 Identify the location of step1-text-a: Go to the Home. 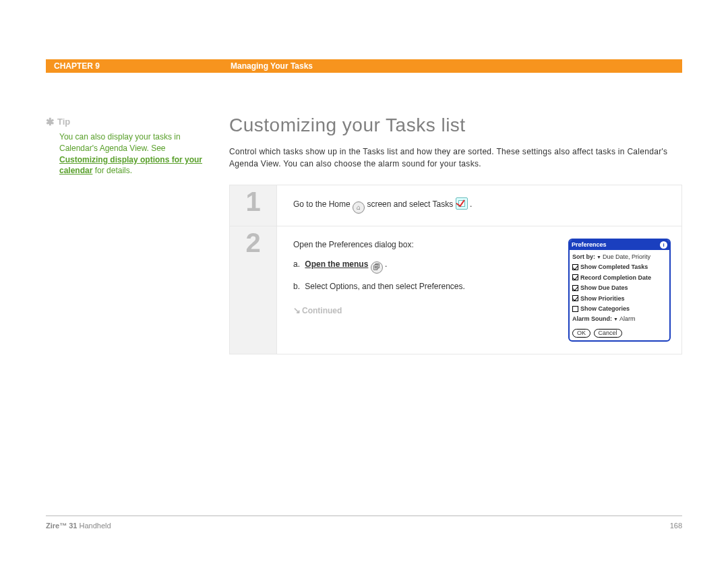
(323, 204).